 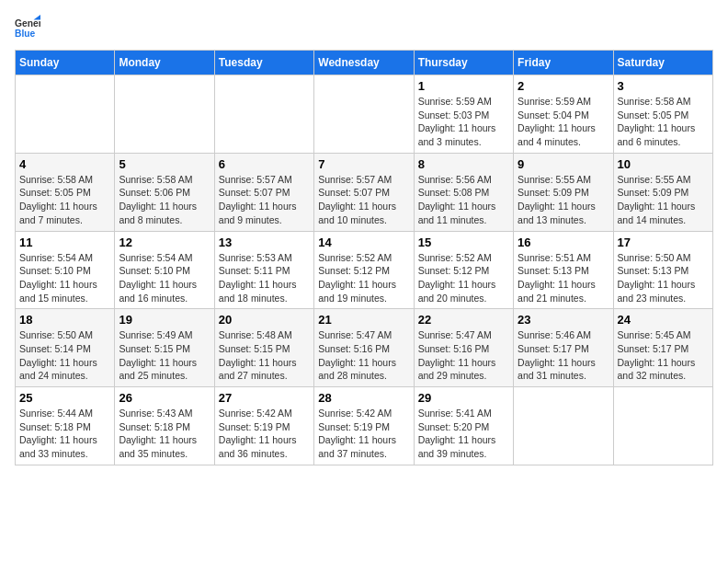 What do you see at coordinates (463, 348) in the screenshot?
I see `calendar-cell: 22Sunrise: 5:47 AMSunset: 5:16 PMDayligh…` at bounding box center [463, 348].